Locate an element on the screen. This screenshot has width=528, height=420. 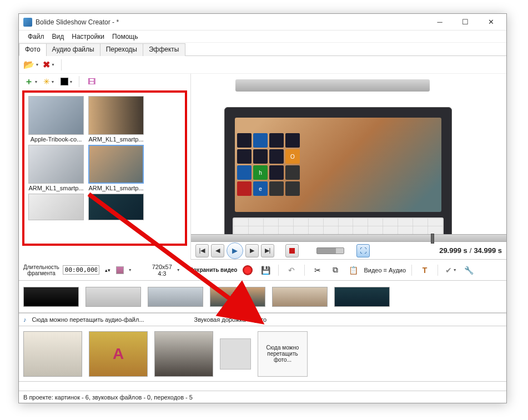
duration-input is located at coordinates (81, 270).